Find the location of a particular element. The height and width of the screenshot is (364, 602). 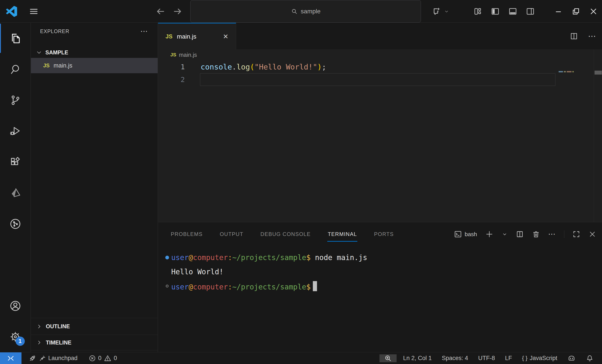

indentation: Spaces: 4 is located at coordinates (455, 358).